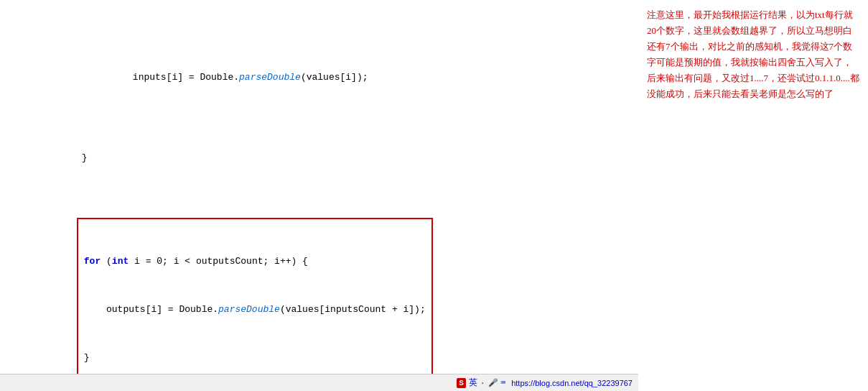  What do you see at coordinates (753, 55) in the screenshot?
I see `comment-text: 注意这里，最开始我根据运行结果，以为txt每行就20个数字，这里就会数组越界了，…` at bounding box center [753, 55].